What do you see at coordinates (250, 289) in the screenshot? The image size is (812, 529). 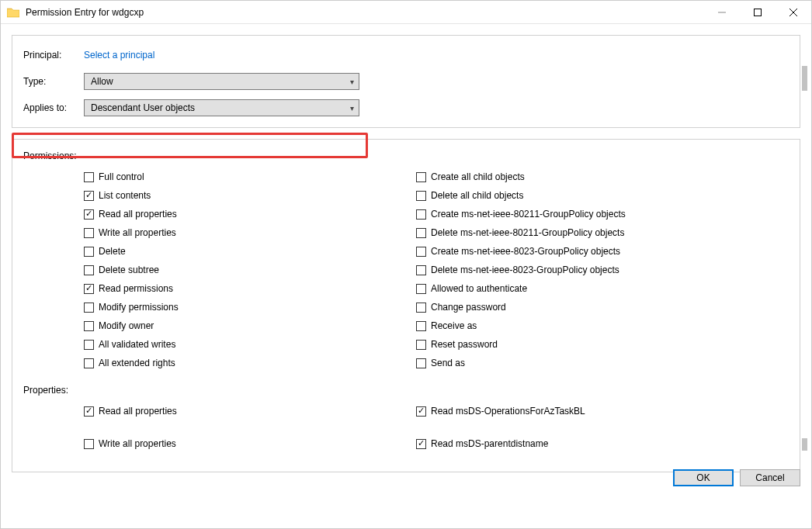 I see `checkbox-row: Read permissions` at bounding box center [250, 289].